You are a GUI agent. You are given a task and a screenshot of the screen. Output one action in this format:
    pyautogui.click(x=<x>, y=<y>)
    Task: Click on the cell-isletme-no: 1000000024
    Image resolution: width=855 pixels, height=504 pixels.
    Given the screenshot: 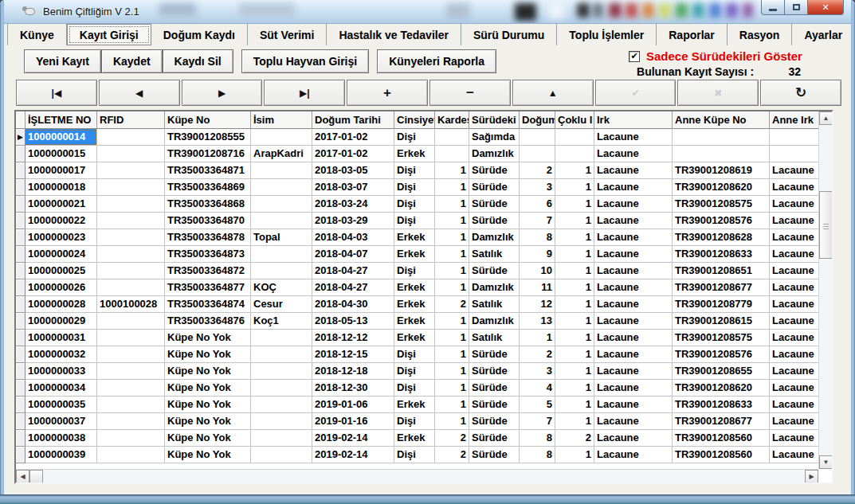 What is the action you would take?
    pyautogui.click(x=61, y=255)
    